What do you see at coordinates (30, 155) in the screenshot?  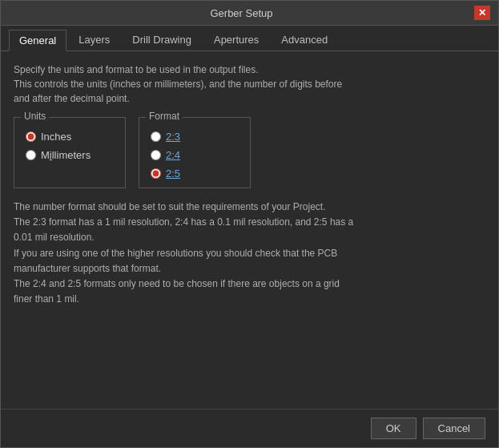 I see `units-millimeters-radio` at bounding box center [30, 155].